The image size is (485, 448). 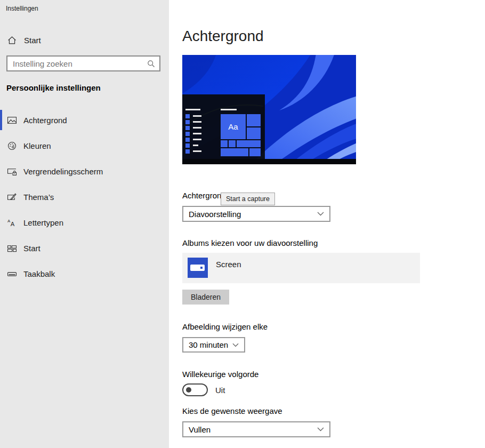 I want to click on preview-tile-text: Aa, so click(x=233, y=127).